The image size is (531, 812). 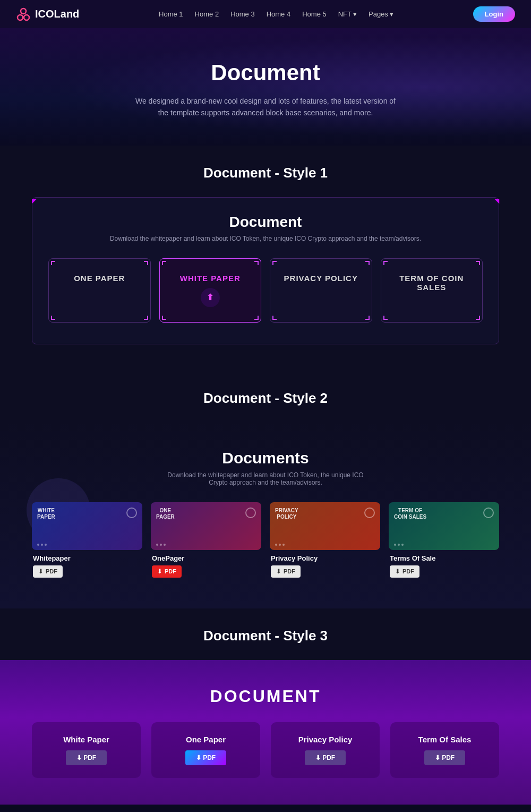 I want to click on style1-cards: One Paper White Paper ⬆ Privacy Policy T…, so click(x=266, y=290).